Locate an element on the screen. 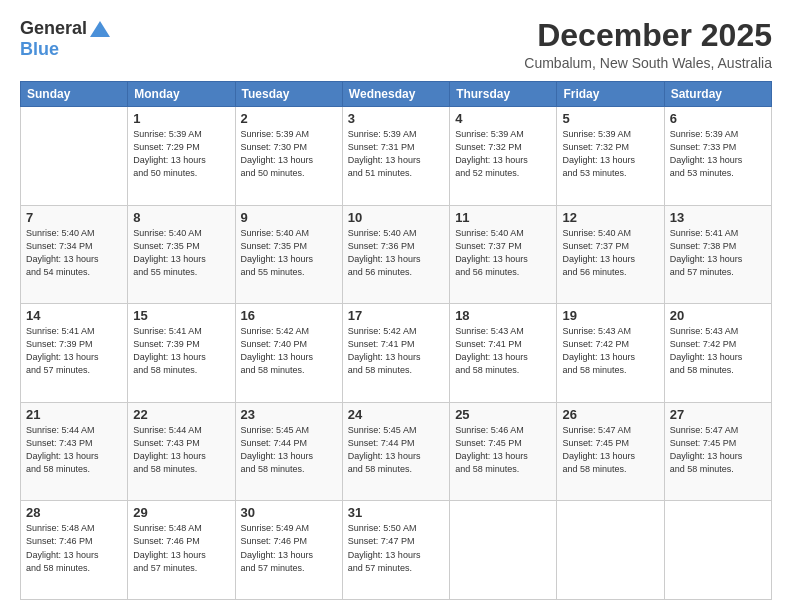  day-cell: 7Sunrise: 5:40 AM Sunset: 7:34 PM Daylig… is located at coordinates (74, 254).